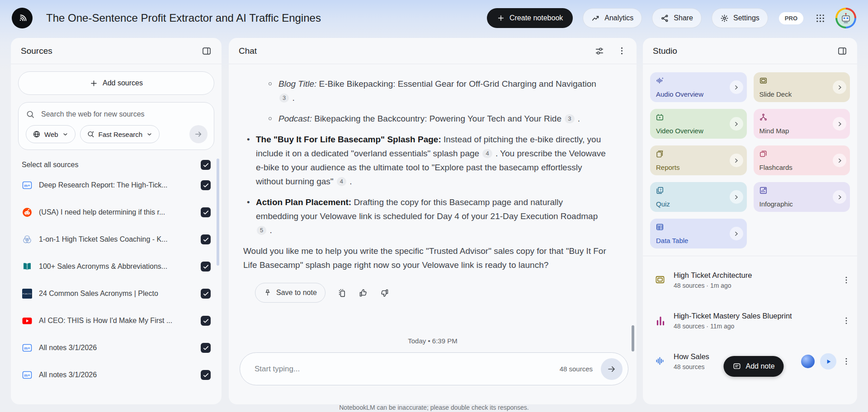  Describe the element at coordinates (65, 135) in the screenshot. I see `chevron-down-icon` at that location.